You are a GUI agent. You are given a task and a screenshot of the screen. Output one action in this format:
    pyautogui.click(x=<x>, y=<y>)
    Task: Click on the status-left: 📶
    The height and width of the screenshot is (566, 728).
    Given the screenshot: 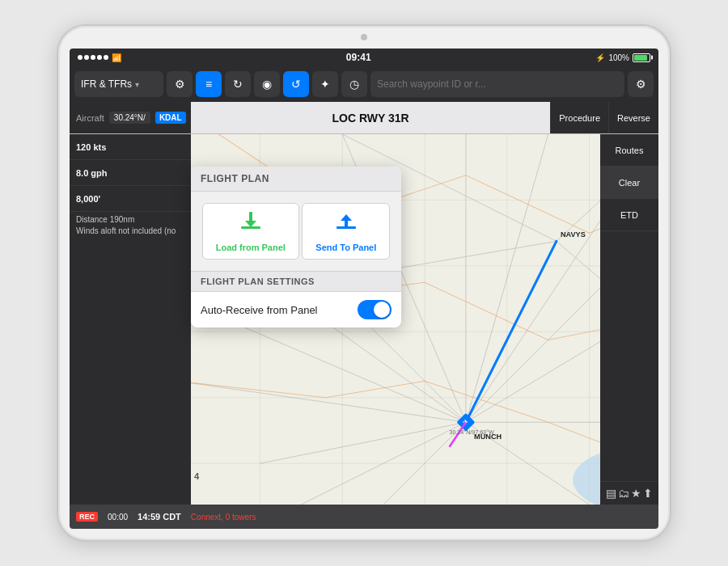 What is the action you would take?
    pyautogui.click(x=99, y=58)
    